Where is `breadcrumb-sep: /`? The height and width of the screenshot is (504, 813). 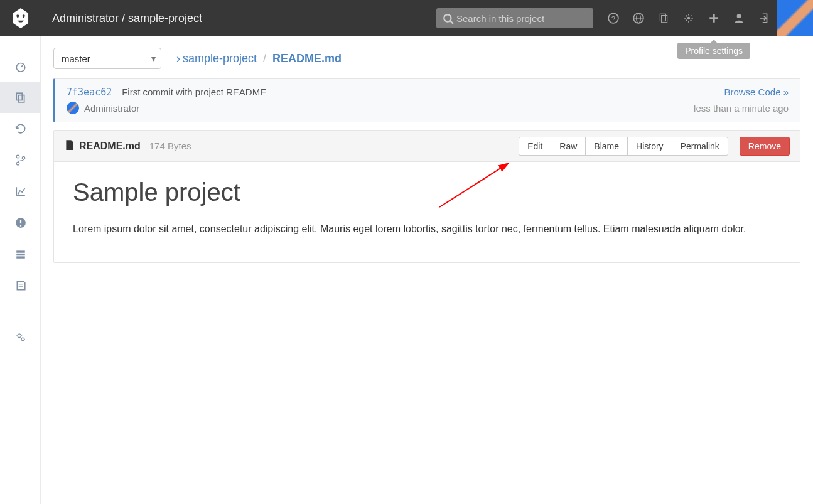 breadcrumb-sep: / is located at coordinates (265, 59).